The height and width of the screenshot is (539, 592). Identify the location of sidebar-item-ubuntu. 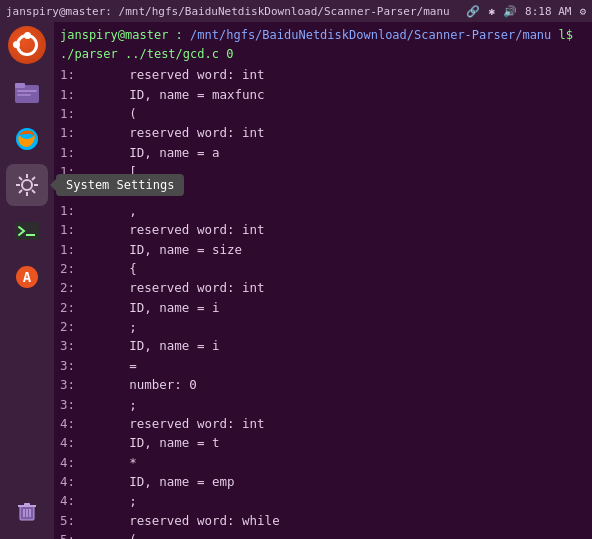
(27, 47).